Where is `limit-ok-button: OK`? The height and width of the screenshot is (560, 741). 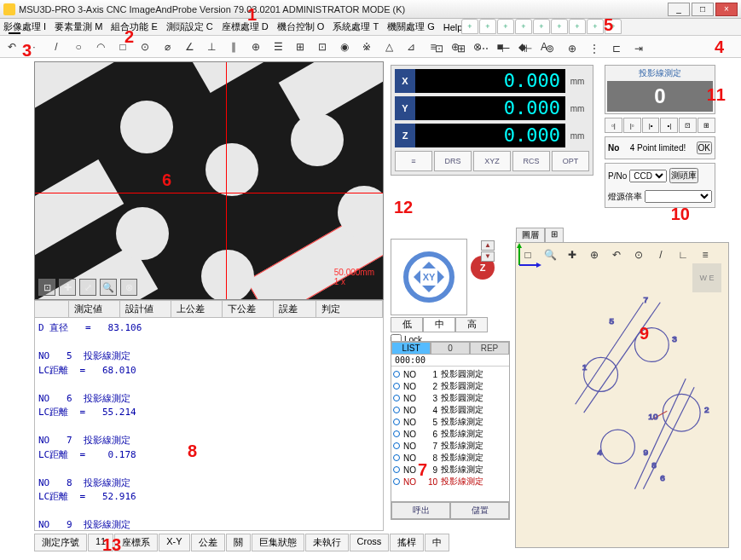
limit-ok-button: OK is located at coordinates (704, 148).